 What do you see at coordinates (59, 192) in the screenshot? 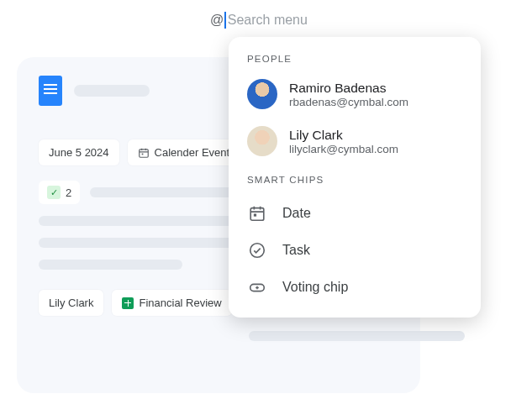
I see `vote-chip: ✓ 2` at bounding box center [59, 192].